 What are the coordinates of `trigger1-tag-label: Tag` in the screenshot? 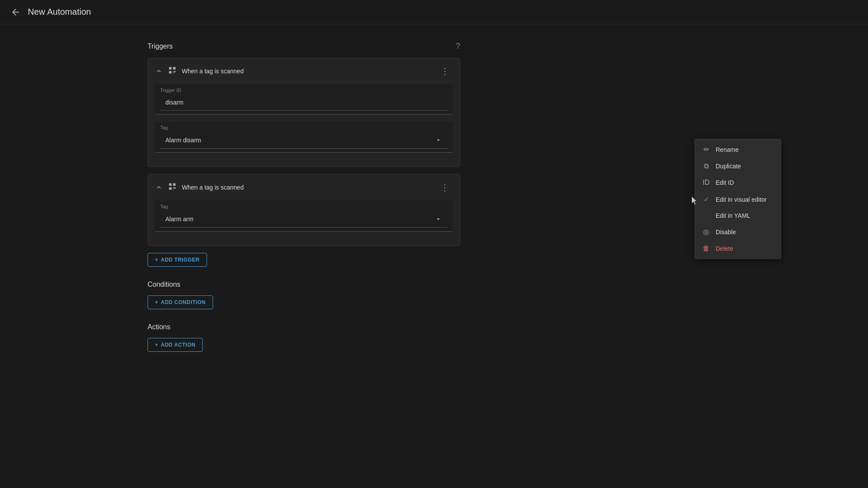 It's located at (304, 128).